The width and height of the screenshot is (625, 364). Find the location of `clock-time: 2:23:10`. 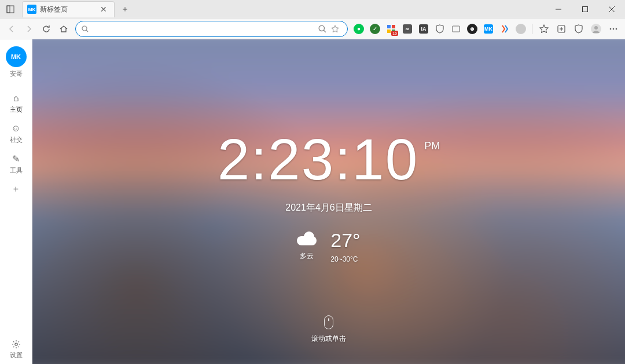

clock-time: 2:23:10 is located at coordinates (318, 160).